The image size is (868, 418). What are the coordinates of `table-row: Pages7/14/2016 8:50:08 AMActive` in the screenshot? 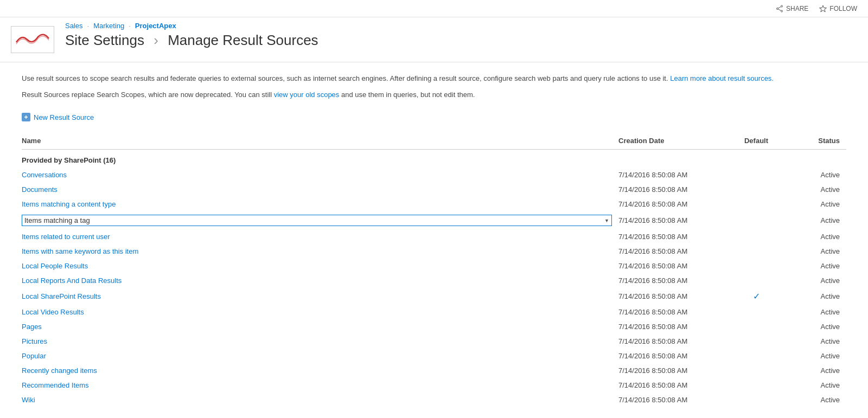 It's located at (434, 326).